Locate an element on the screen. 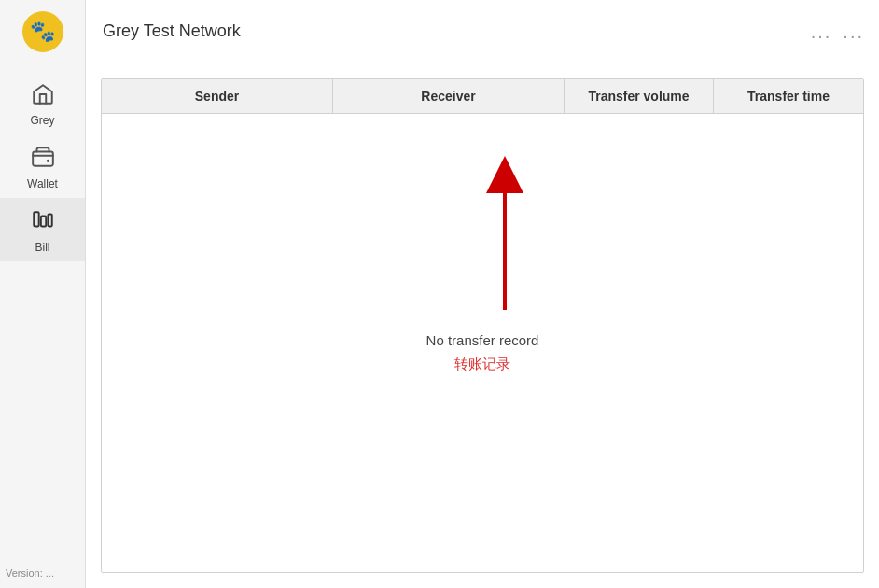 This screenshot has height=588, width=879. sidebar-item-grey: Grey is located at coordinates (43, 103).